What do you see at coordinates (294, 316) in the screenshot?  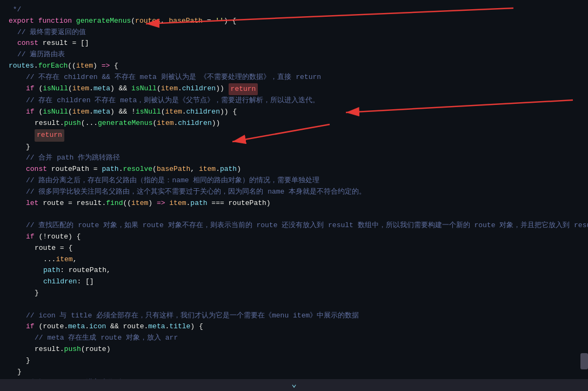 I see `code-line: // icon 与 title 必须全部存在，只有这样，我们才认为它是一个需要在…` at bounding box center [294, 316].